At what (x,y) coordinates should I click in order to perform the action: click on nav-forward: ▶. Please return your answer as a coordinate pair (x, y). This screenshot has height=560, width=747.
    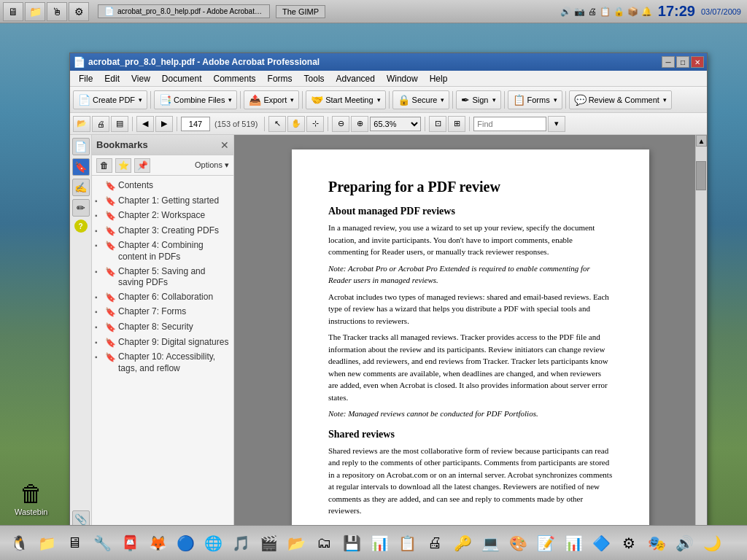
    Looking at the image, I should click on (164, 124).